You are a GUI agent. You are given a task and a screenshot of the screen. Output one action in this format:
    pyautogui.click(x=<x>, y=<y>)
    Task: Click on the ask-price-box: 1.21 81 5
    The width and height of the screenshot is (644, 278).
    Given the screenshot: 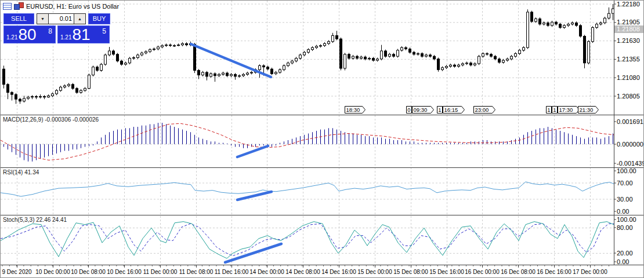 What is the action you would take?
    pyautogui.click(x=84, y=35)
    